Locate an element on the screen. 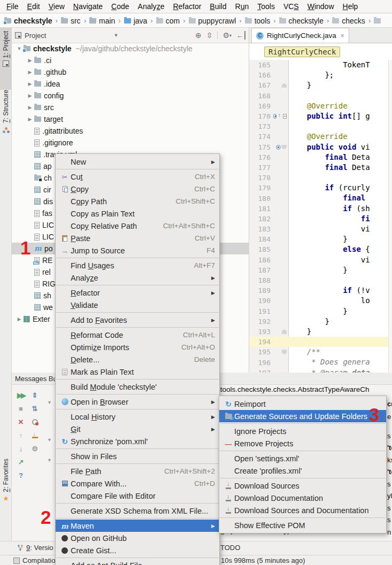 The height and width of the screenshot is (565, 392). menubar-item-analyze: Analyze is located at coordinates (151, 6).